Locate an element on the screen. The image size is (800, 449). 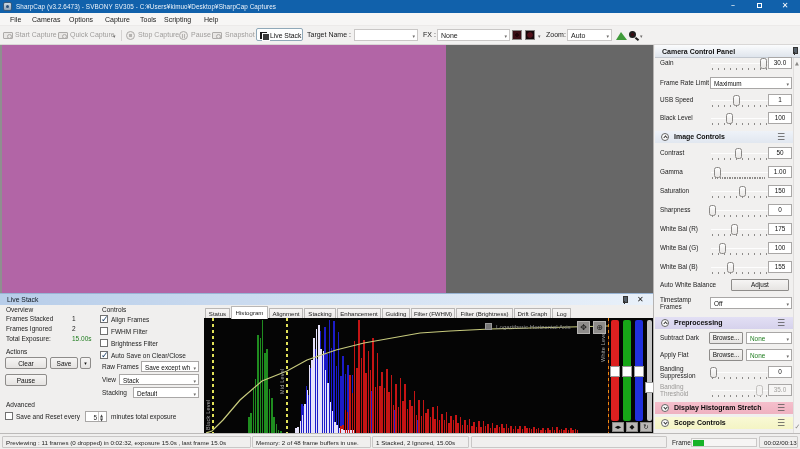
white-bal-b-slider is located at coordinates (740, 268).